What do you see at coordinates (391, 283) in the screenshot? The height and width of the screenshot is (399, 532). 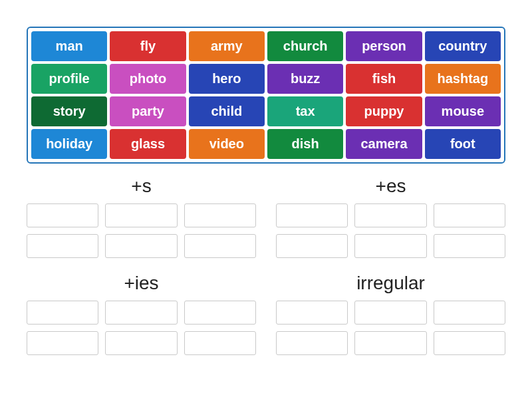 I see `category-title: irregular` at bounding box center [391, 283].